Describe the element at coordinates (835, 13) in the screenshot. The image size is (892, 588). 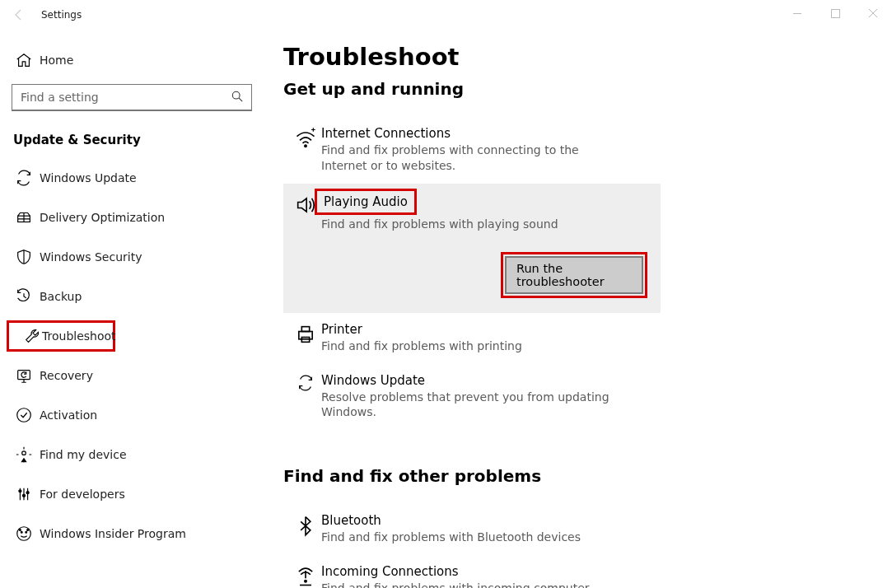
I see `maximize-button` at that location.